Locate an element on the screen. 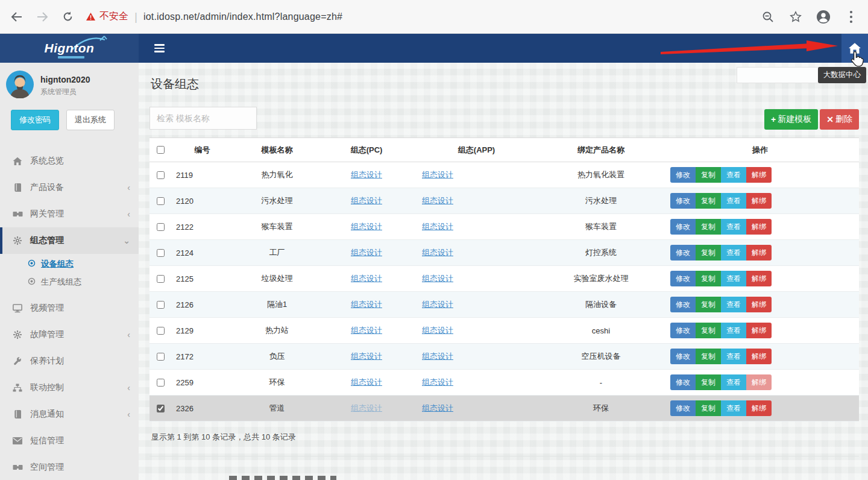  template-search-input is located at coordinates (203, 118).